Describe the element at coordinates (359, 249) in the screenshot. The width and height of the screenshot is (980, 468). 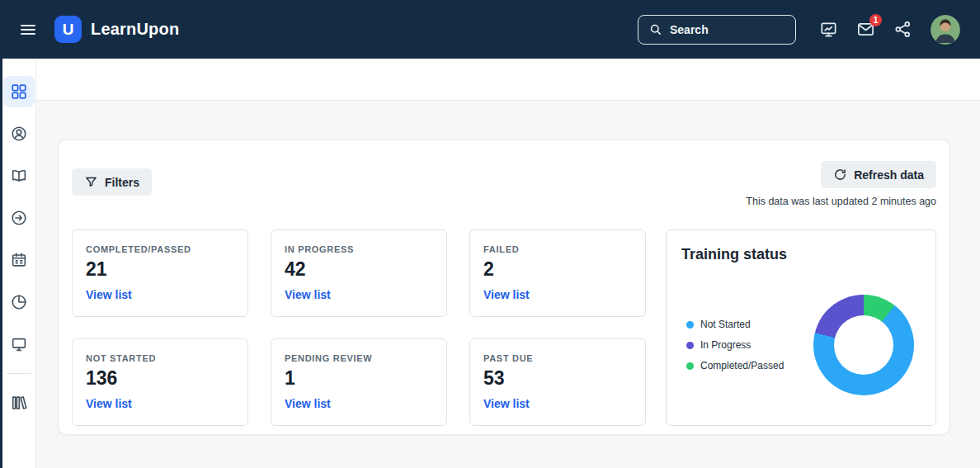
I see `stat-label: IN PROGRESS` at that location.